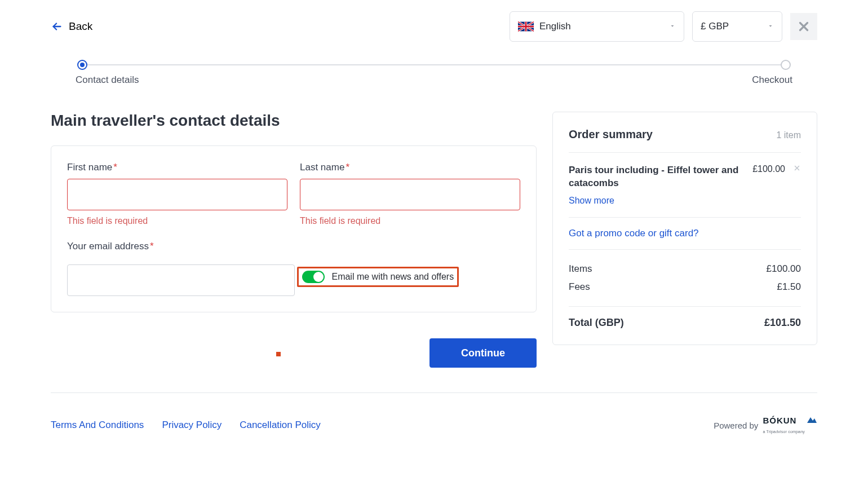 The width and height of the screenshot is (868, 481). I want to click on total-label: Total (GBP), so click(596, 323).